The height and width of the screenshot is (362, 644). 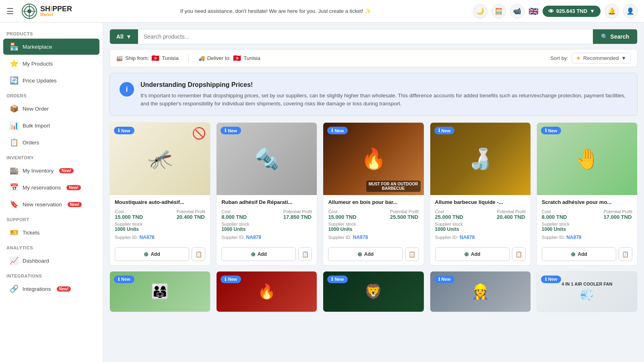 What do you see at coordinates (337, 130) in the screenshot?
I see `new-badge-3: New` at bounding box center [337, 130].